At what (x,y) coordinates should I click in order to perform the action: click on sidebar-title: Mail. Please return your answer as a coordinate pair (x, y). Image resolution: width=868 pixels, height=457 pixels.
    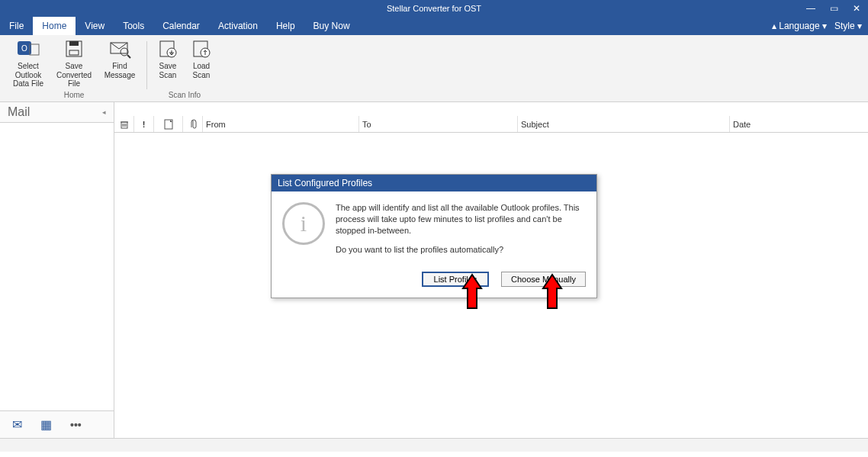
    Looking at the image, I should click on (18, 112).